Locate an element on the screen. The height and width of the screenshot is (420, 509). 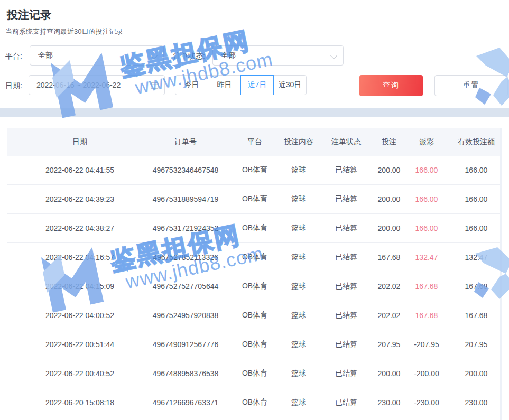
table-row: 2022-06-22 04:00:524967524957920838OB体育篮… is located at coordinates (255, 316).